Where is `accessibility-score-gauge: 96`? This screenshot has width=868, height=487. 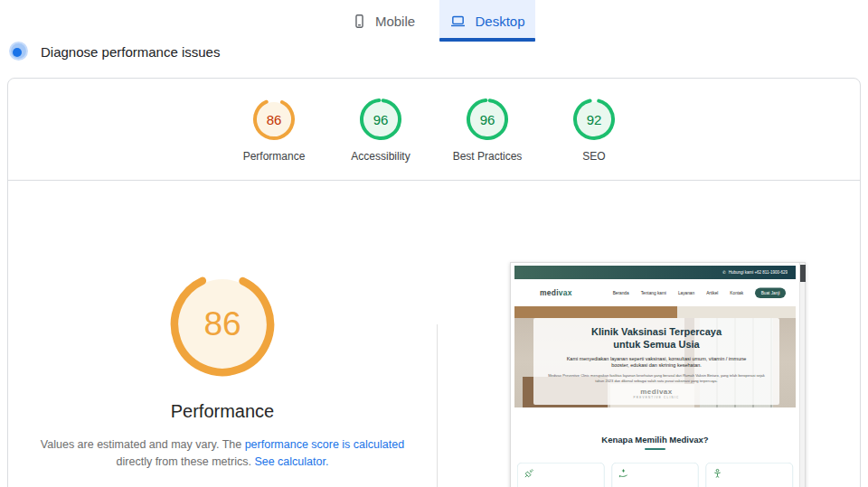 accessibility-score-gauge: 96 is located at coordinates (381, 119).